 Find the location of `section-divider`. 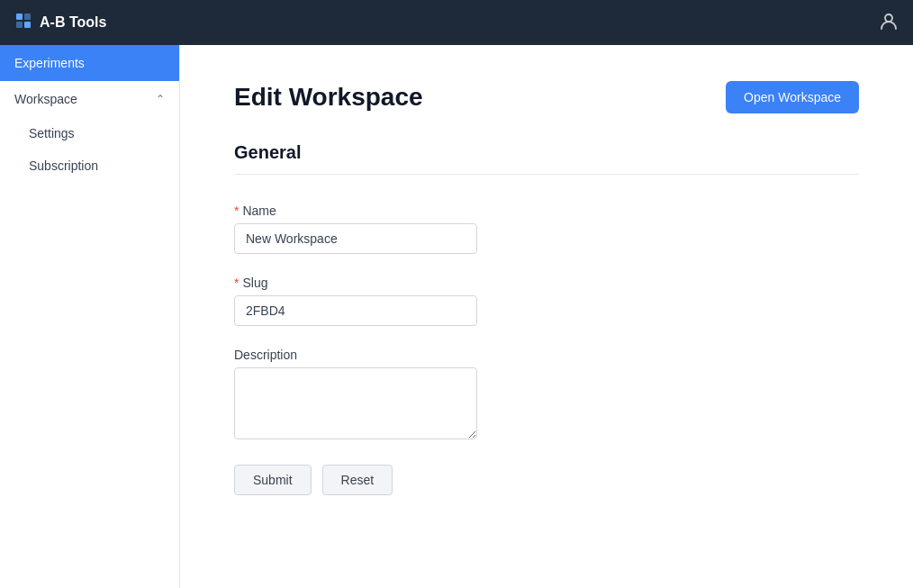

section-divider is located at coordinates (547, 175).